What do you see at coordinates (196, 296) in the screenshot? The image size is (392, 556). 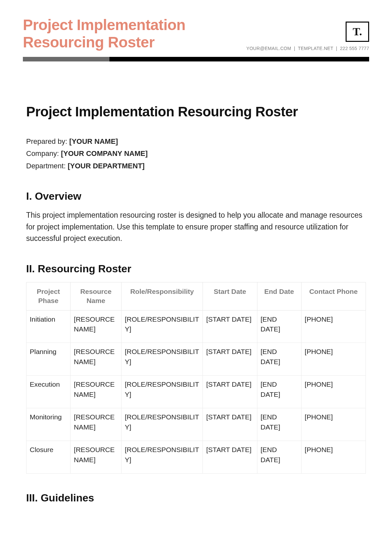 I see `table-header-row: Project Phase Resource Name Role/Respons…` at bounding box center [196, 296].